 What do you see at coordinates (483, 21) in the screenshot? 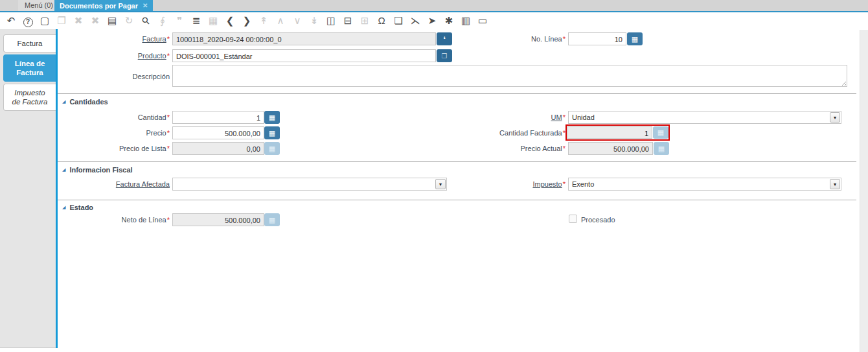
I see `quick-form-icon: ▭` at bounding box center [483, 21].